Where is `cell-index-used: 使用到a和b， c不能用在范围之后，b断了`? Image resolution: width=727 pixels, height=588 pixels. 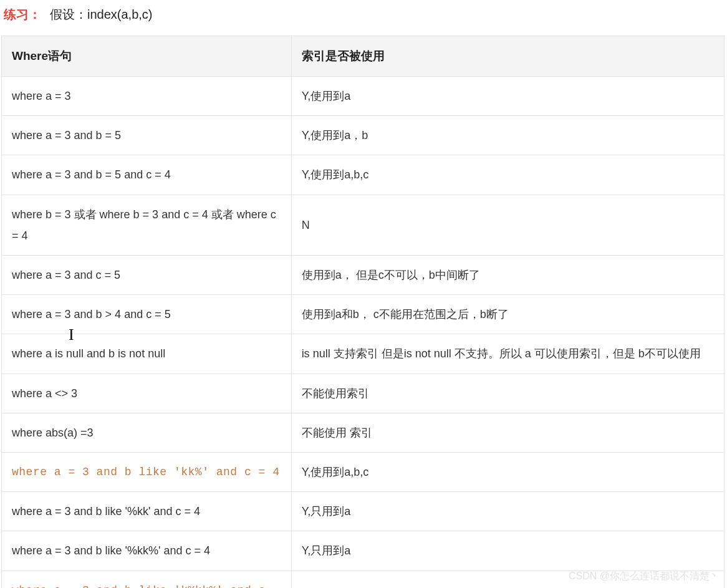
cell-index-used: 使用到a和b， c不能用在范围之后，b断了 is located at coordinates (508, 314).